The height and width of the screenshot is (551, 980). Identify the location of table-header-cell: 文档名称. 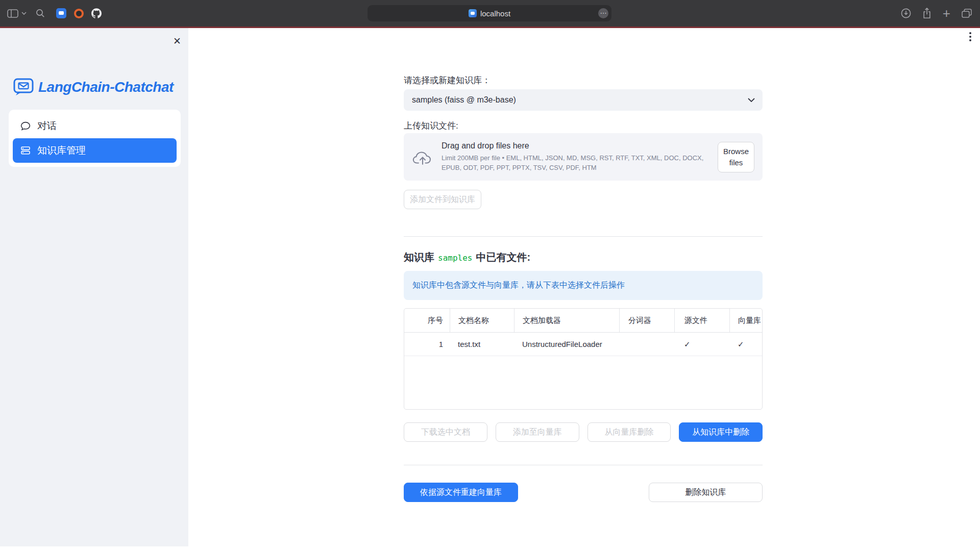
(482, 320).